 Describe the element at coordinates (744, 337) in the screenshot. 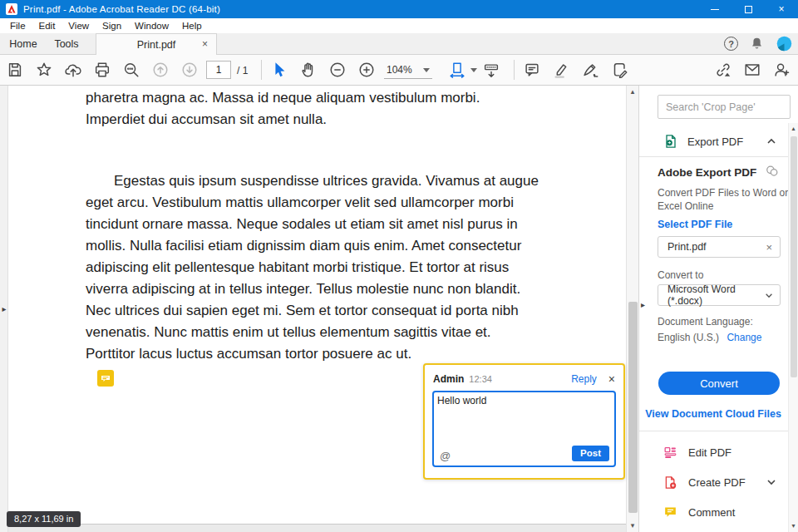

I see `change-language-link: Change` at that location.